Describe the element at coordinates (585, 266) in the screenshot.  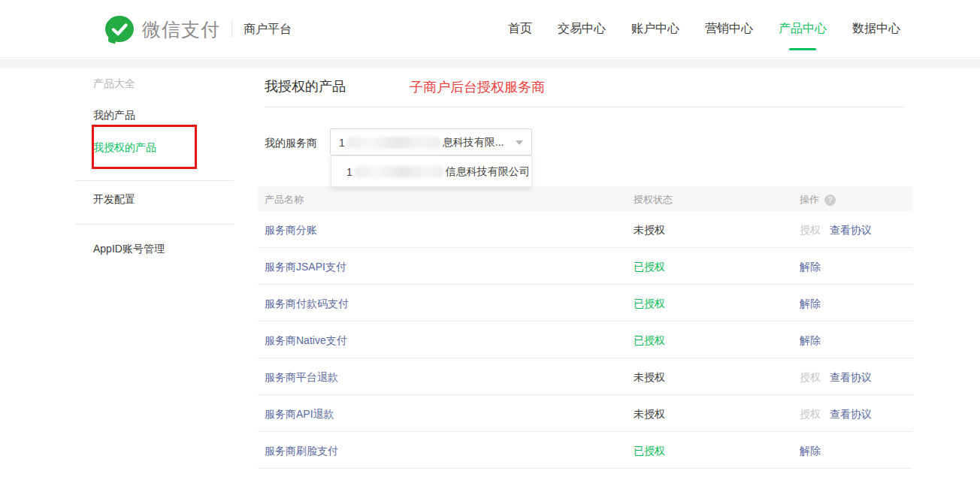
I see `table-row: 服务商JSAPI支付 已授权 解除` at that location.